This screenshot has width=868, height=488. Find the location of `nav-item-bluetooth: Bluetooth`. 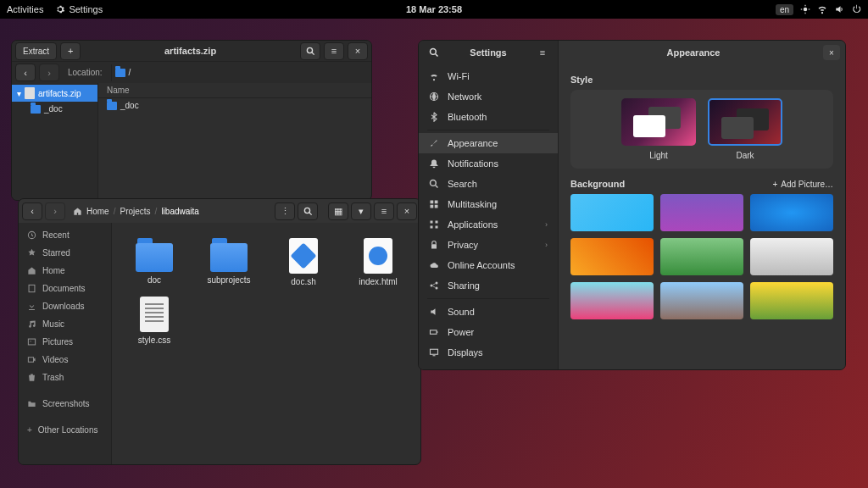

nav-item-bluetooth: Bluetooth is located at coordinates (488, 117).